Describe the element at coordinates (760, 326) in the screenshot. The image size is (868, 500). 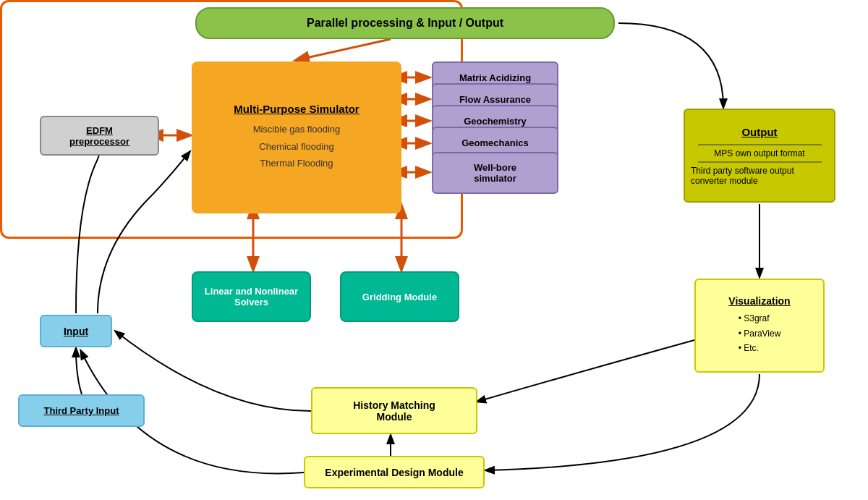
I see `visualization-box: Visualization • S3graf • ParaView • Etc.` at that location.